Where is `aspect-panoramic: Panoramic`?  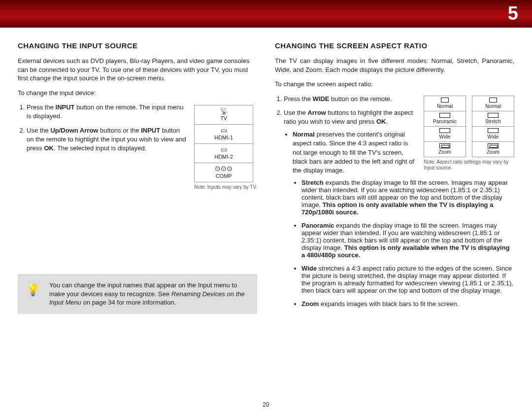
aspect-panoramic: Panoramic is located at coordinates (445, 118).